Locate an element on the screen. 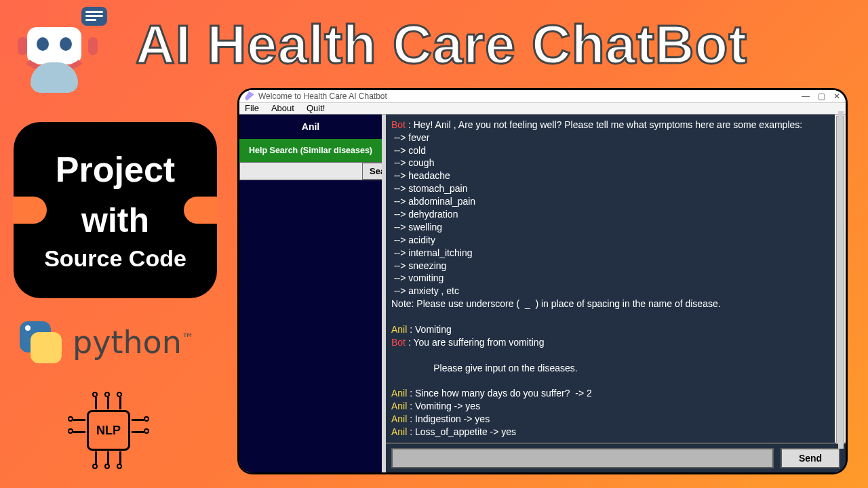  chat-line: --> abdominal_pain is located at coordinates (616, 202).